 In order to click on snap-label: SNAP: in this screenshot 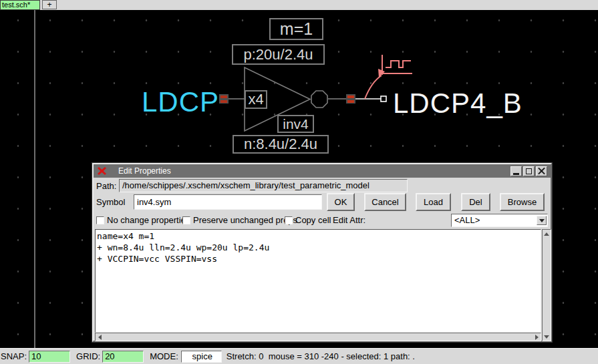, I will do `click(13, 357)`.